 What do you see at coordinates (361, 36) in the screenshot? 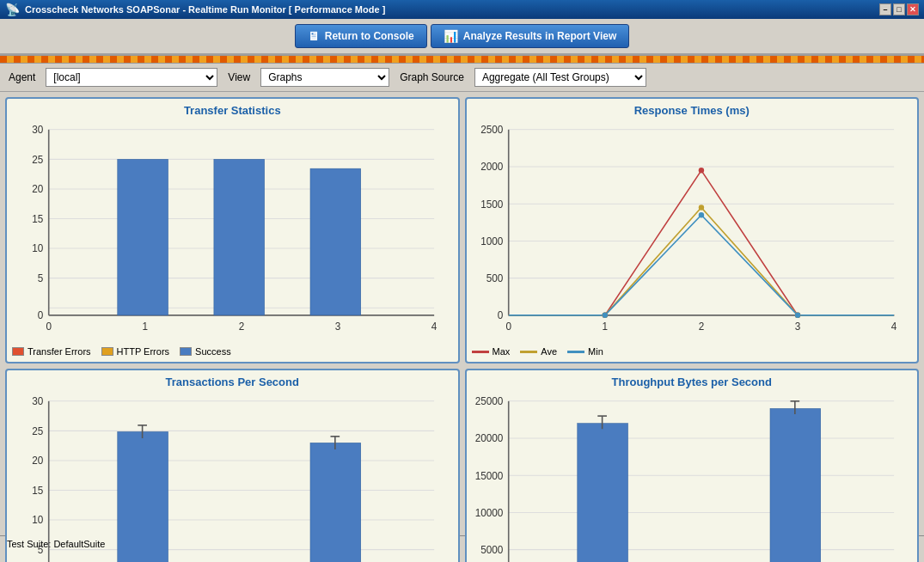
I see `return-to-console-button: 🖥 Return to Console` at bounding box center [361, 36].